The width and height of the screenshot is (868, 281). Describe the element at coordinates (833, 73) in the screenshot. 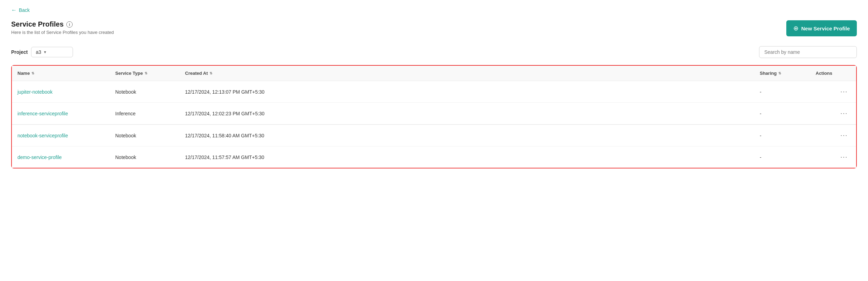

I see `col-header-actions: Actions` at that location.